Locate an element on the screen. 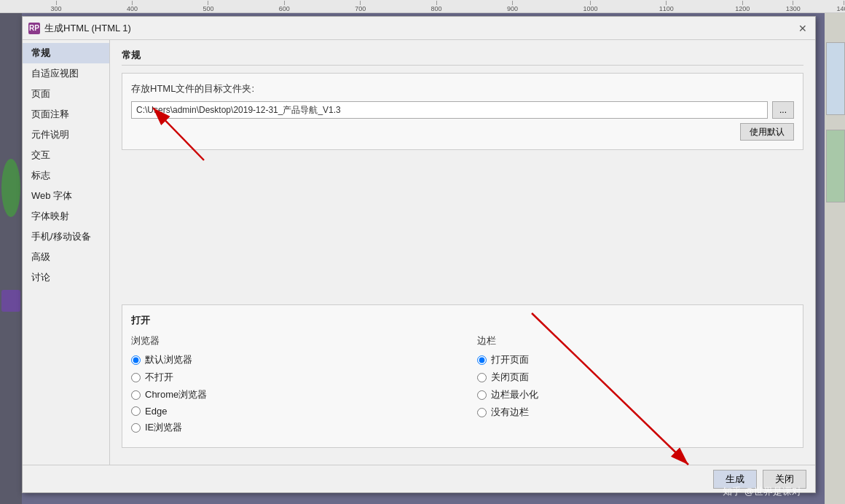 Image resolution: width=845 pixels, height=504 pixels. watermark: 知乎 @世界是课对 is located at coordinates (762, 492).